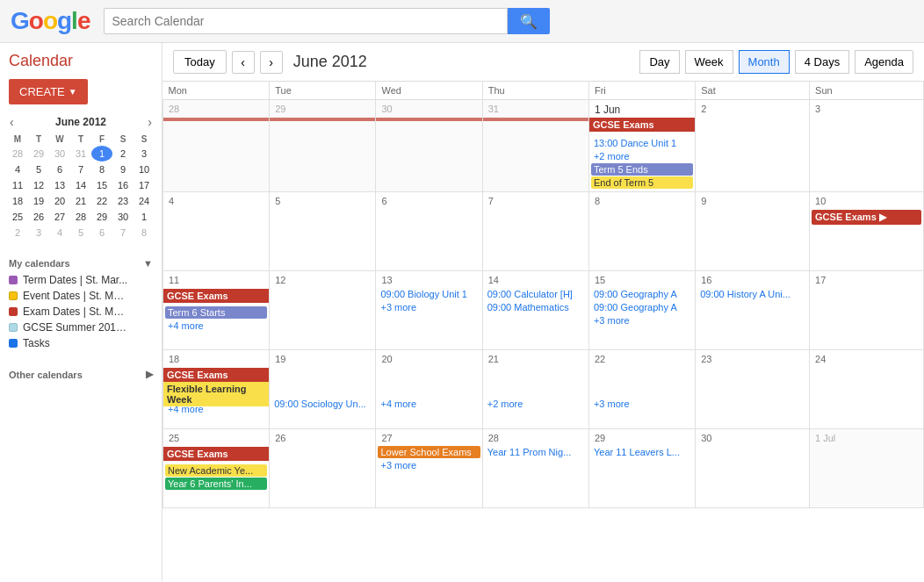  Describe the element at coordinates (323, 469) in the screenshot. I see `day-jun26: 26` at that location.